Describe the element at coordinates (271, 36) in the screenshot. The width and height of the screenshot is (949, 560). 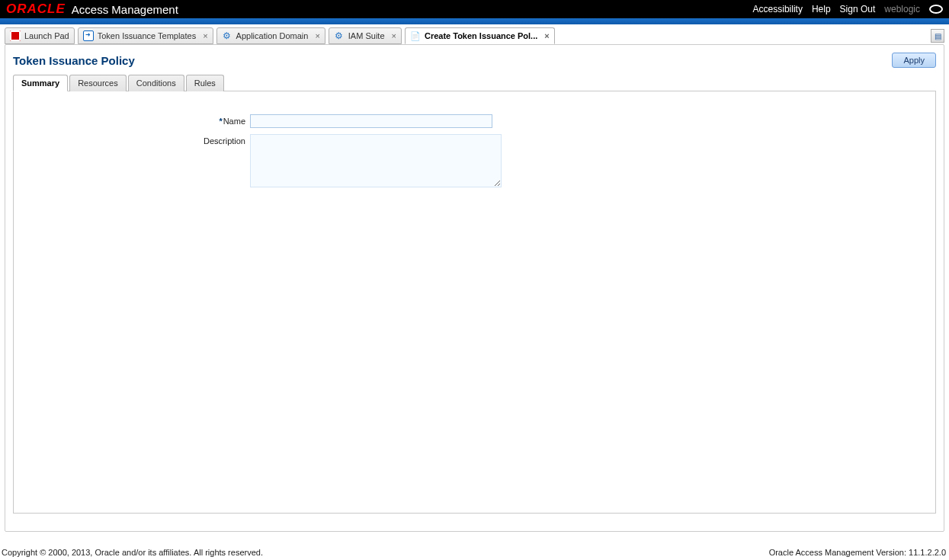
I see `tab-application-domain: ⚙ Application Domain ×` at that location.